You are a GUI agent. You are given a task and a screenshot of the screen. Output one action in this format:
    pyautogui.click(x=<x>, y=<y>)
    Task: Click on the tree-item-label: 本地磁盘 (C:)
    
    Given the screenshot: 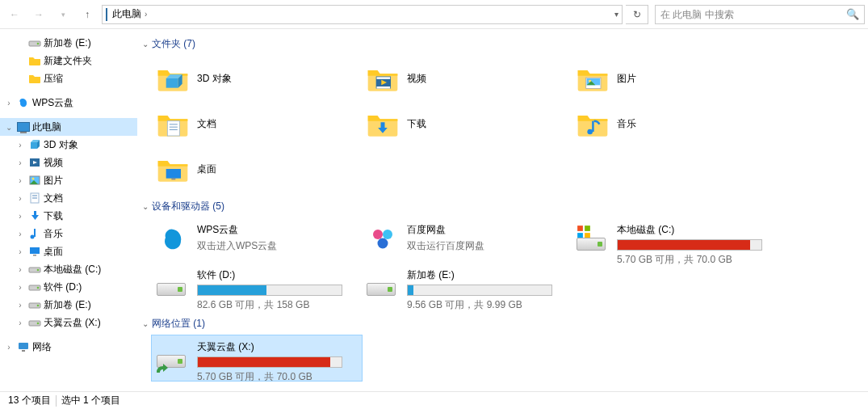 What is the action you would take?
    pyautogui.click(x=73, y=270)
    